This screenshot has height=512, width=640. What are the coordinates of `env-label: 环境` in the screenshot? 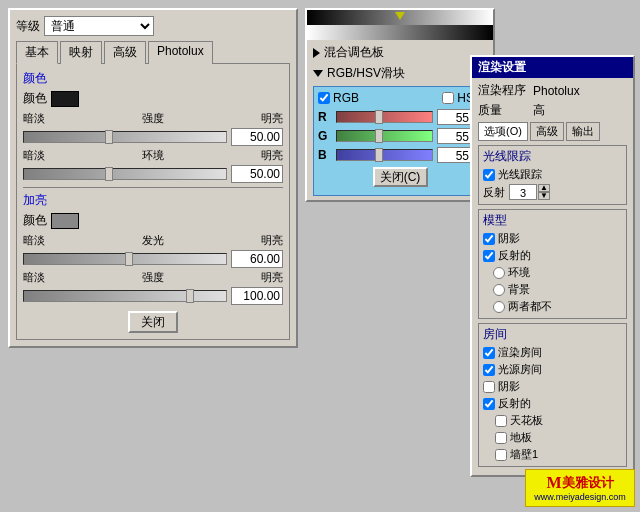 It's located at (519, 272).